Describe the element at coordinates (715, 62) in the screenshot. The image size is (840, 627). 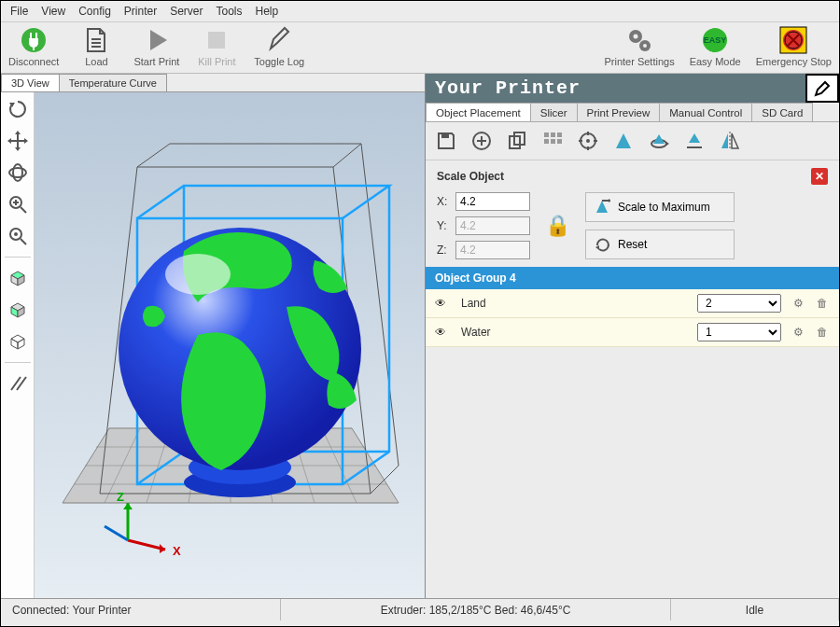
I see `easy-mode-label: Easy Mode` at that location.